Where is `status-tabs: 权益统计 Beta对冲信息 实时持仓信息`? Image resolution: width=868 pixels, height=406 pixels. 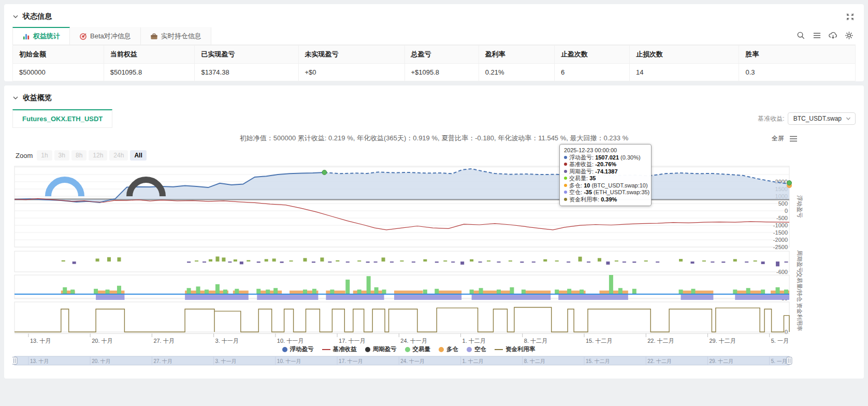
status-tabs: 权益统计 Beta对冲信息 实时持仓信息 is located at coordinates (434, 36).